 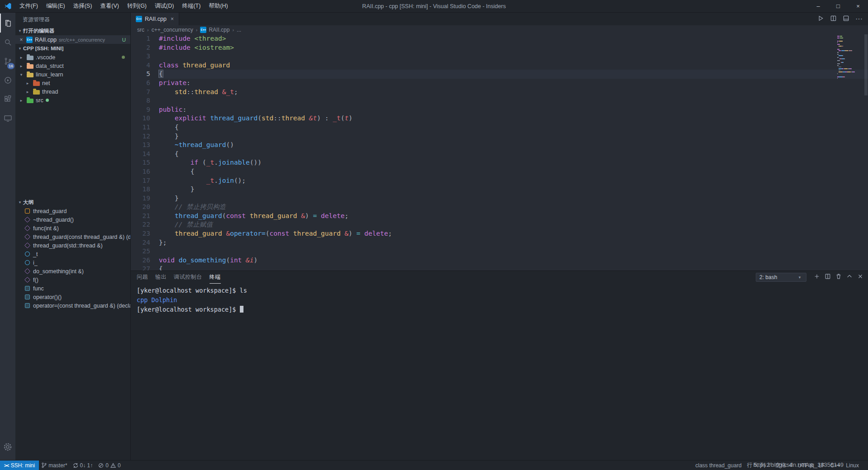 I want to click on status-item-5: C++, so click(x=835, y=465).